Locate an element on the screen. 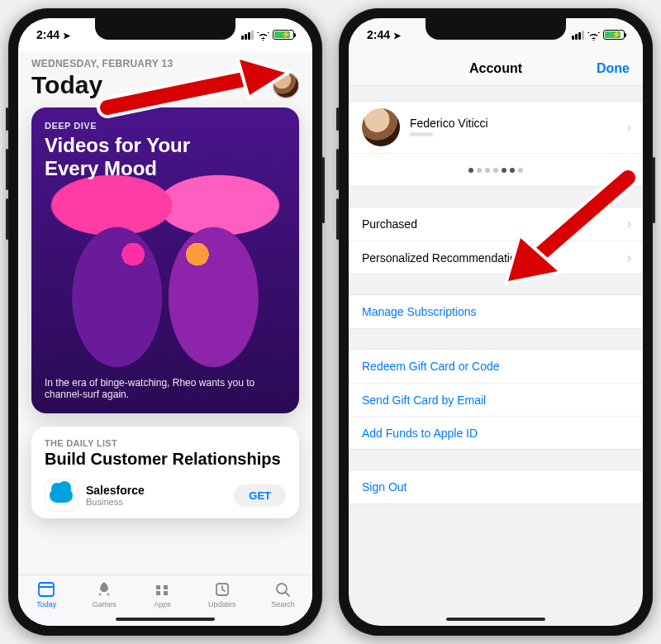 The height and width of the screenshot is (644, 661). tab-label: Games is located at coordinates (104, 604).